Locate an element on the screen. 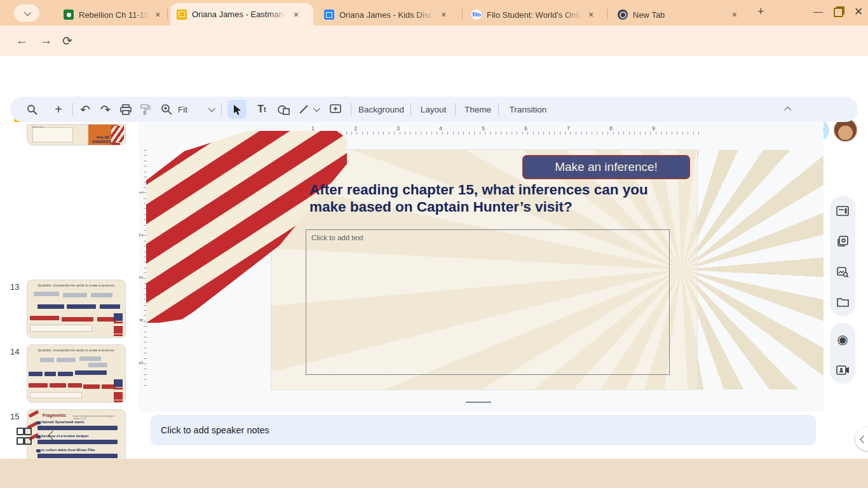 This screenshot has height=488, width=868. line-dropdown-icon is located at coordinates (316, 109).